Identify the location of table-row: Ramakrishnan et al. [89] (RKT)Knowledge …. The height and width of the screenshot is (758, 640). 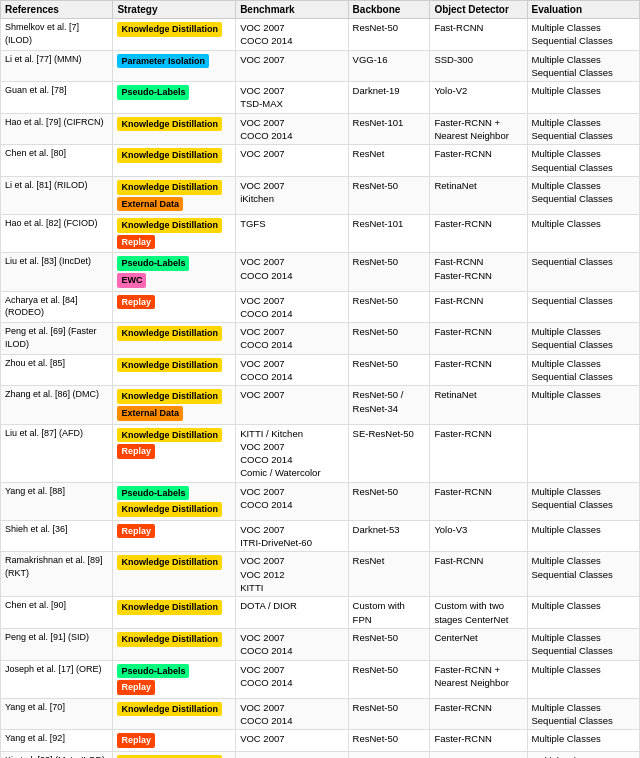
(320, 574).